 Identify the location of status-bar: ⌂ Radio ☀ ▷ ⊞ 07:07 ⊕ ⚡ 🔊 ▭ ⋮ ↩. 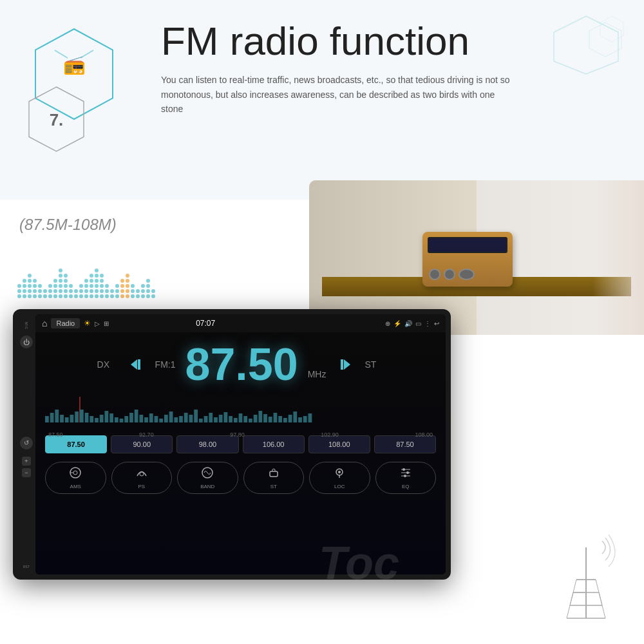
(241, 323).